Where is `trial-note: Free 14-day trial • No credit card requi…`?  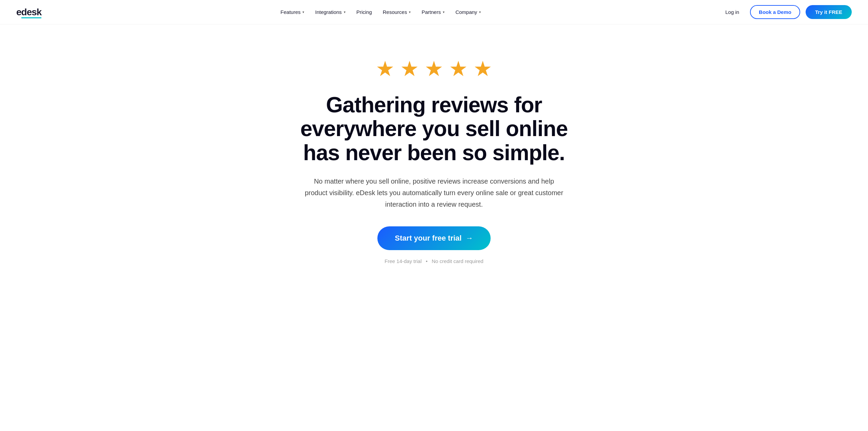
trial-note: Free 14-day trial • No credit card requi… is located at coordinates (434, 261).